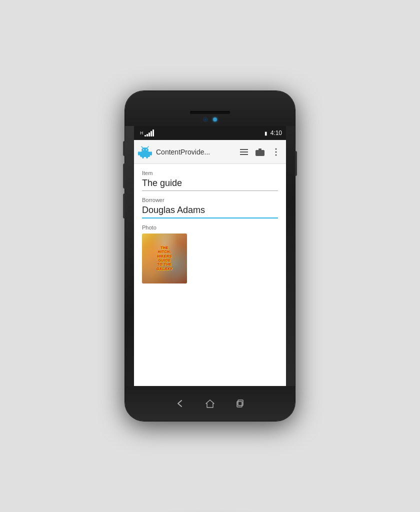 This screenshot has height=512, width=420. Describe the element at coordinates (276, 152) in the screenshot. I see `more-options-icon` at that location.